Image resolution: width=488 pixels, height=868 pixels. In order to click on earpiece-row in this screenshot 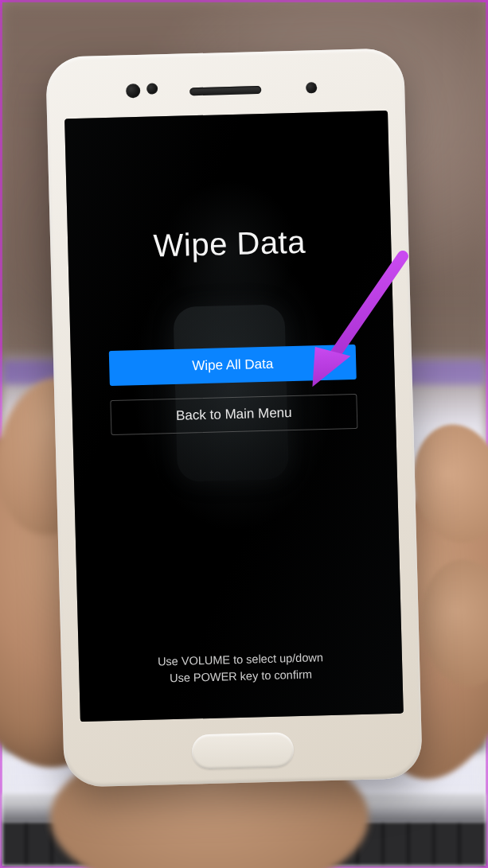, I will do `click(225, 91)`.